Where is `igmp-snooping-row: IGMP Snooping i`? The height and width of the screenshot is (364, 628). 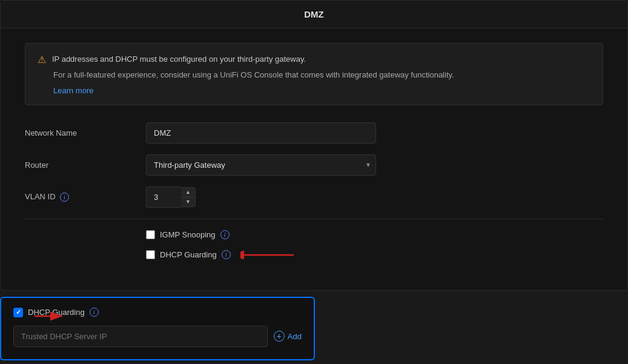
igmp-snooping-row: IGMP Snooping i is located at coordinates (314, 235).